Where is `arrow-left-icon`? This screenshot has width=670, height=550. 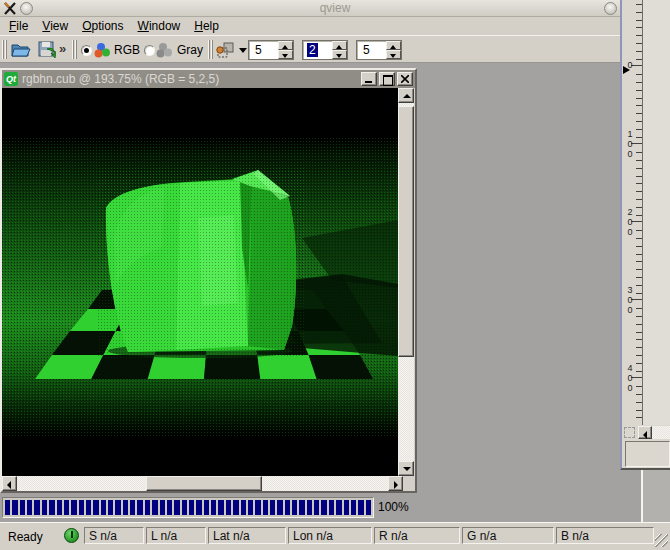 arrow-left-icon is located at coordinates (9, 485).